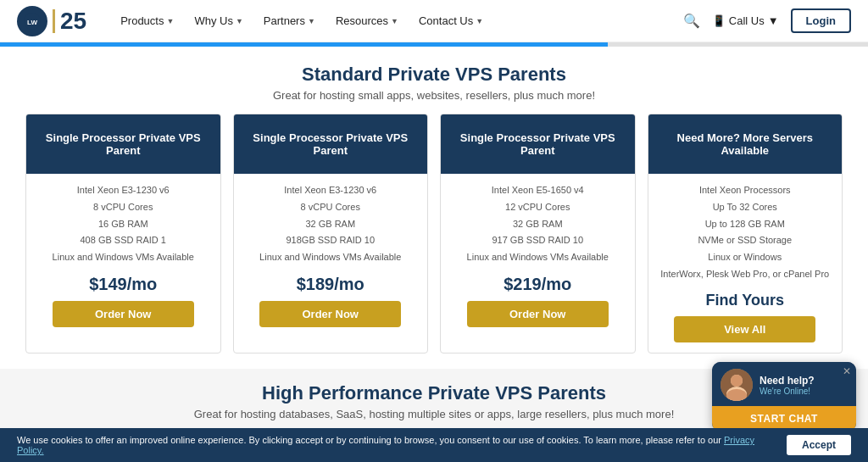  What do you see at coordinates (821, 20) in the screenshot?
I see `login-button: Login` at bounding box center [821, 20].